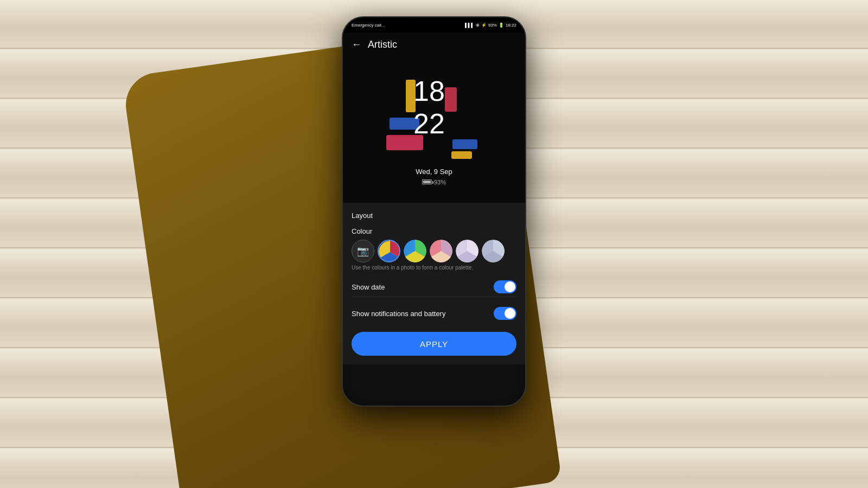 The height and width of the screenshot is (488, 868). What do you see at coordinates (389, 251) in the screenshot?
I see `swatch-warm` at bounding box center [389, 251].